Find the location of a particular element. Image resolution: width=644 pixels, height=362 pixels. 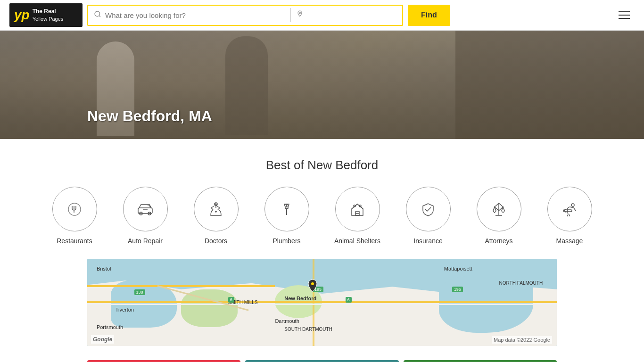

map-label-south-dartmouth: SOUTH DARTMOUTH is located at coordinates (308, 329).